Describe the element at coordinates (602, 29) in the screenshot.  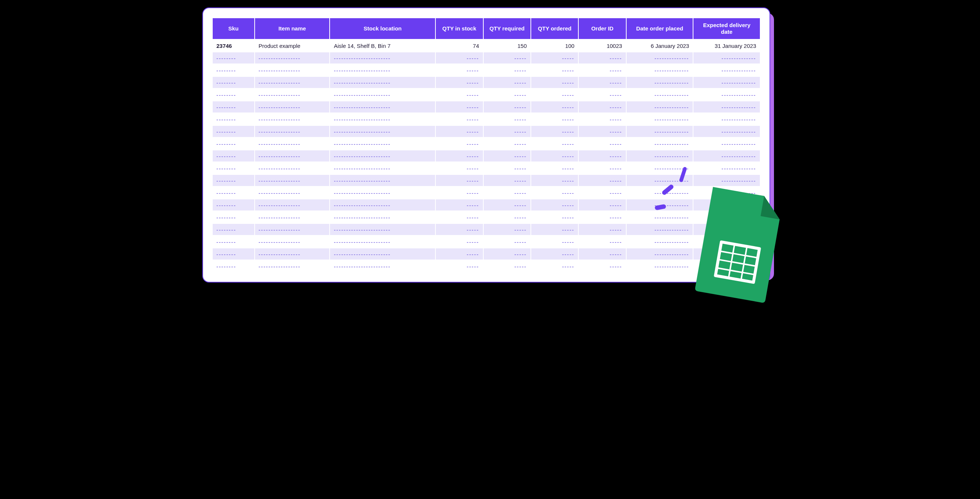
I see `col-header-order-id: Order ID` at that location.